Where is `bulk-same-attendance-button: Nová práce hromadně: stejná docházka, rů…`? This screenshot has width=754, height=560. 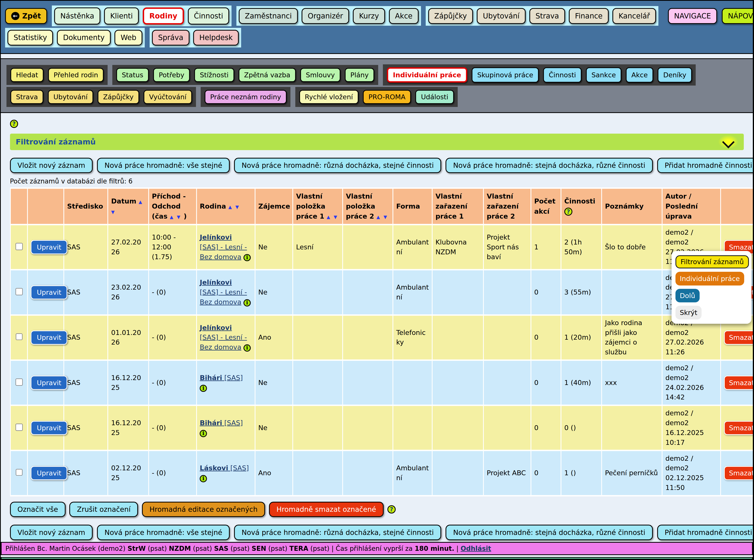 bulk-same-attendance-button: Nová práce hromadně: stejná docházka, rů… is located at coordinates (549, 165).